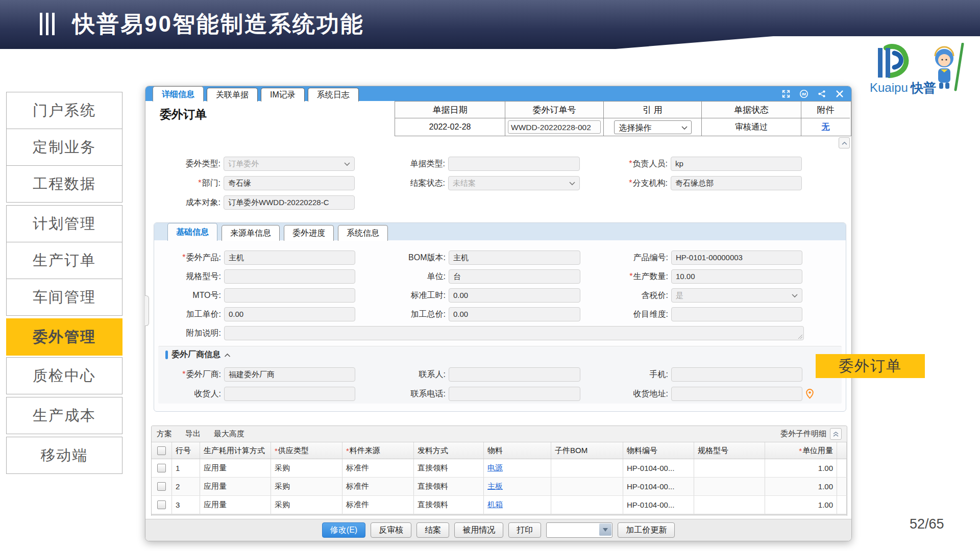 The height and width of the screenshot is (551, 980). Describe the element at coordinates (836, 434) in the screenshot. I see `collapse-grid-button` at that location.